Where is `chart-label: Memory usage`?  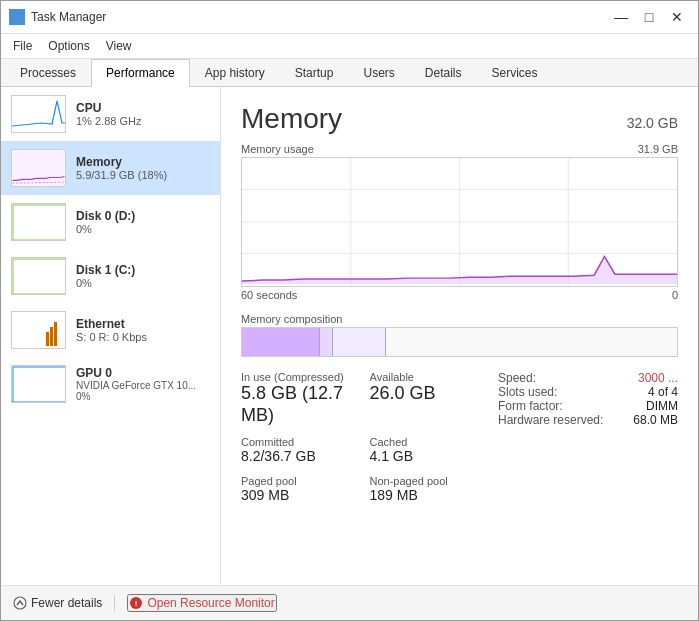 chart-label: Memory usage is located at coordinates (278, 149).